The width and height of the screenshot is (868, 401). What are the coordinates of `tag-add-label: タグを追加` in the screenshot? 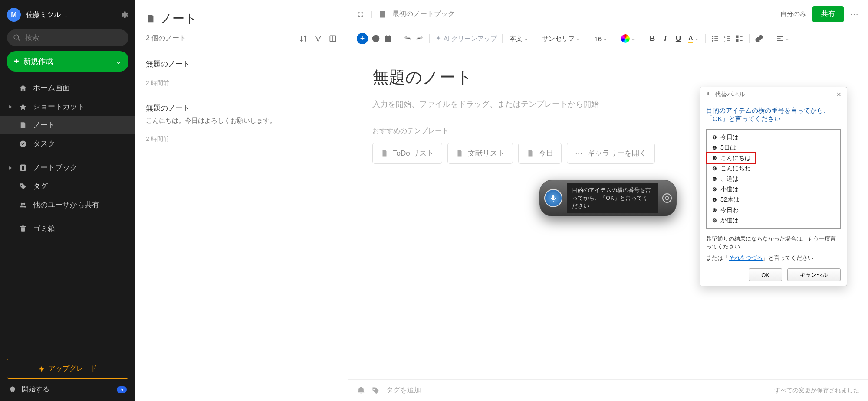 It's located at (404, 390).